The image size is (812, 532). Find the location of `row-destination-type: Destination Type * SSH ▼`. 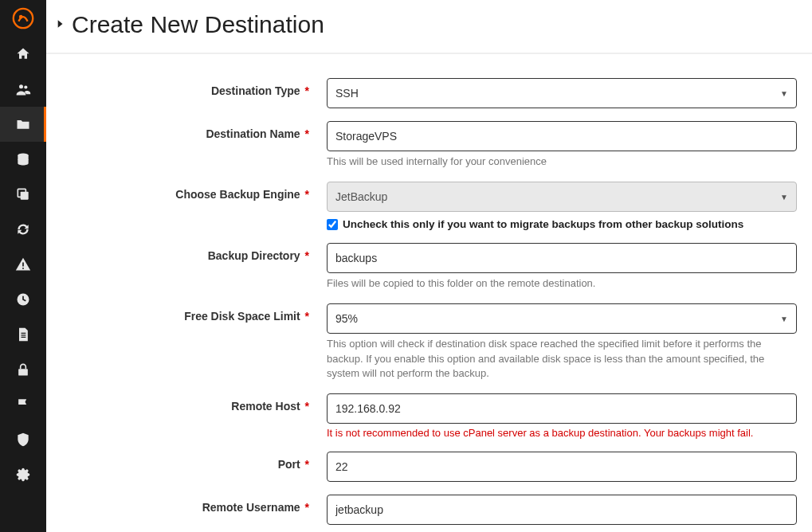

row-destination-type: Destination Type * SSH ▼ is located at coordinates (429, 93).